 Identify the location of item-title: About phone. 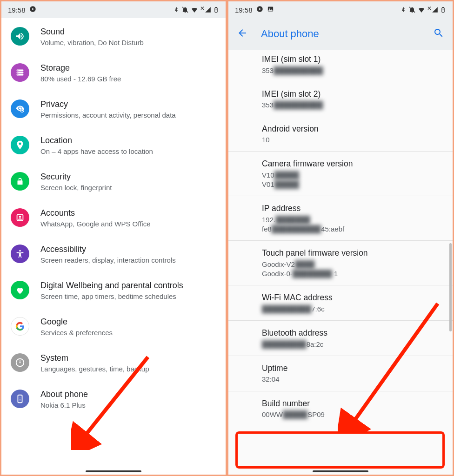
(128, 394).